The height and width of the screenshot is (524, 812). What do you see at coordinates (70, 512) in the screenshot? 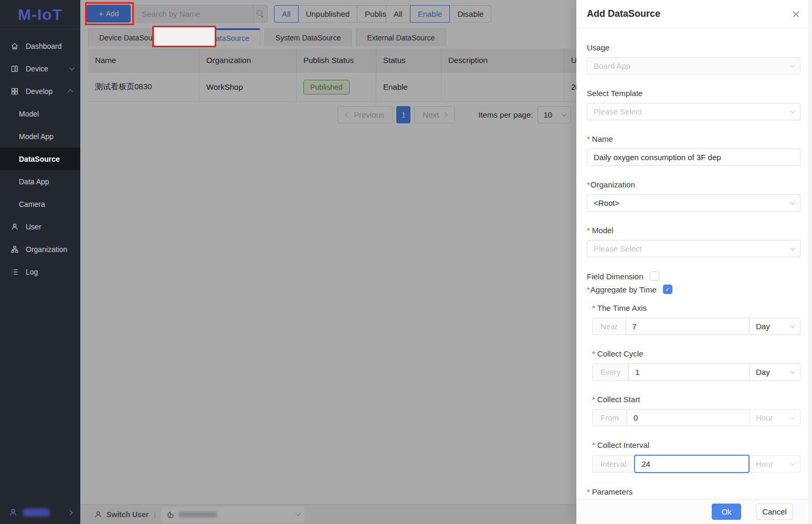
I see `sidebar-collapse-icon` at bounding box center [70, 512].